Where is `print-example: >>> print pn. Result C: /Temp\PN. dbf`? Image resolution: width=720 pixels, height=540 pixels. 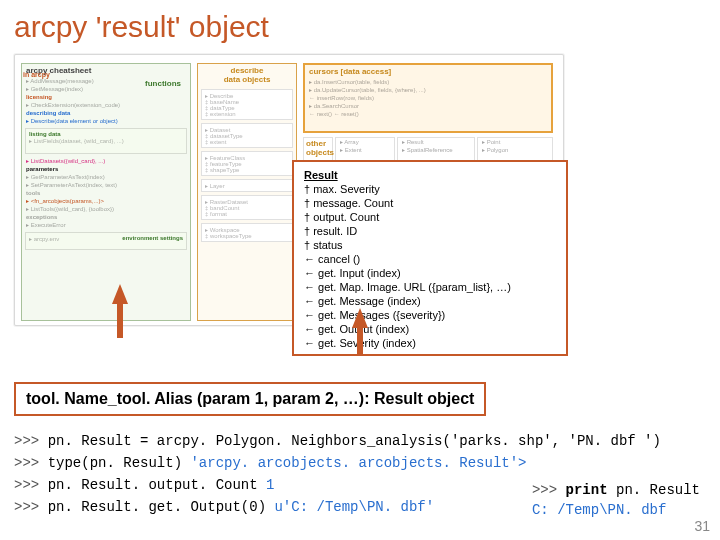
print-example: >>> print pn. Result C: /Temp\PN. dbf is located at coordinates (616, 500).